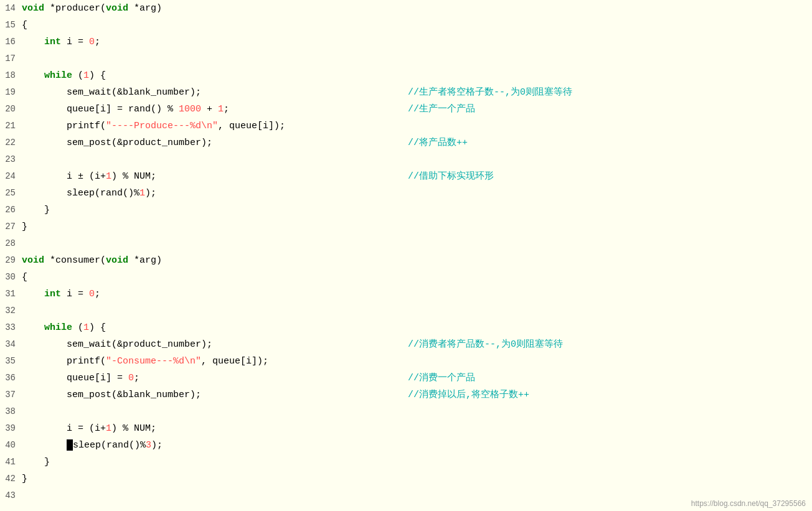  I want to click on token: printf(, so click(64, 126).